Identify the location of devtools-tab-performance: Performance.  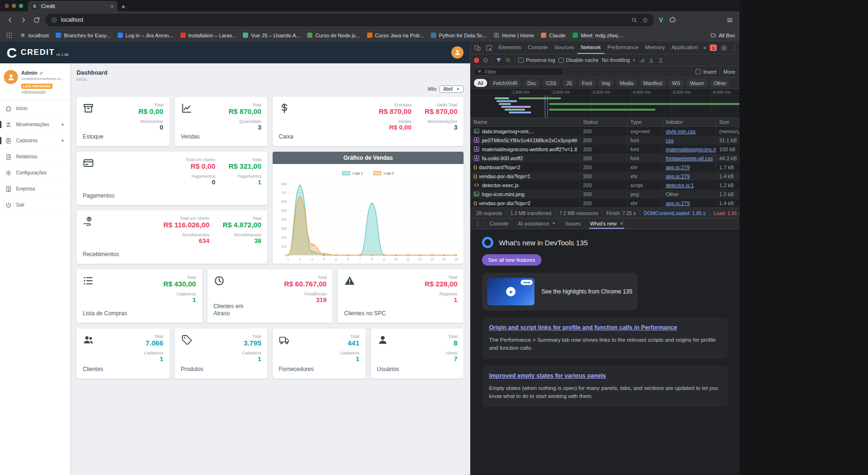
(623, 48).